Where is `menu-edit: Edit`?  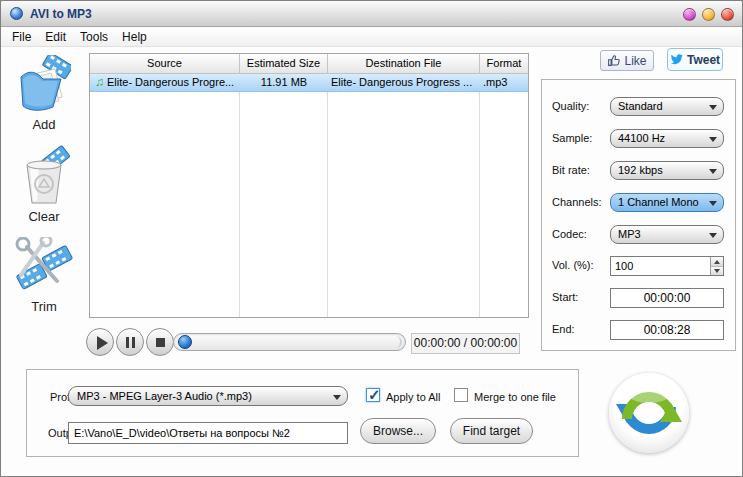
menu-edit: Edit is located at coordinates (56, 38).